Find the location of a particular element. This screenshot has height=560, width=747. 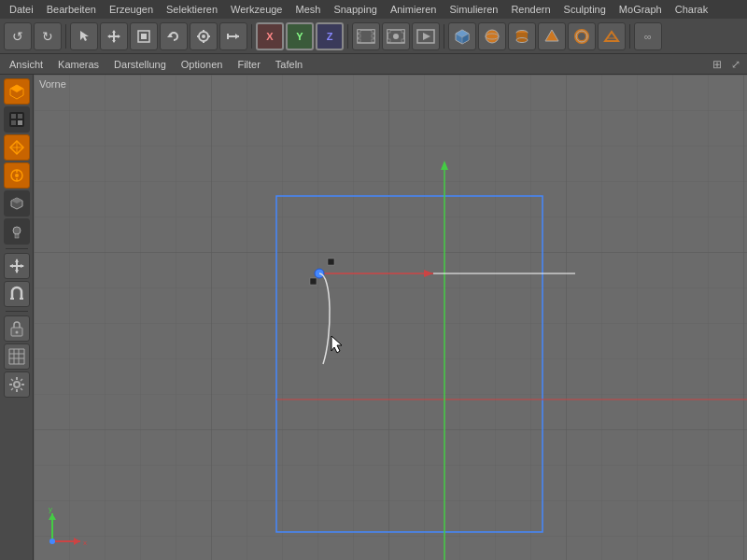

axis-x-button: X is located at coordinates (270, 36).